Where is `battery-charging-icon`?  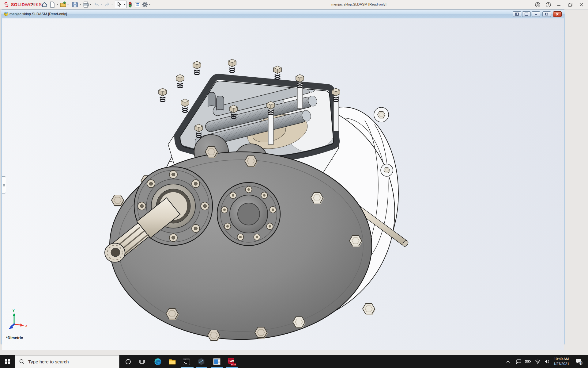
battery-charging-icon is located at coordinates (528, 362).